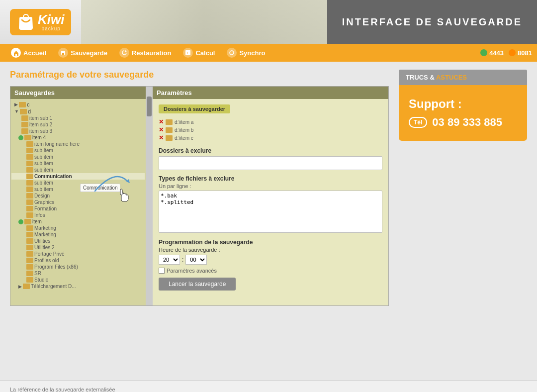 The image size is (537, 392). I want to click on interface-title: INTERFACE DE SAUVEGARDE, so click(432, 22).